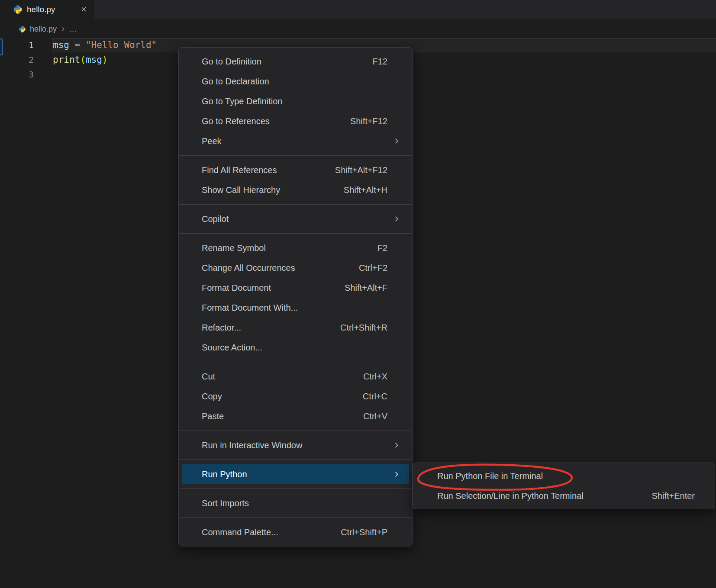 The width and height of the screenshot is (716, 588). What do you see at coordinates (294, 446) in the screenshot?
I see `menu-item-label: Run in Interactive Window` at bounding box center [294, 446].